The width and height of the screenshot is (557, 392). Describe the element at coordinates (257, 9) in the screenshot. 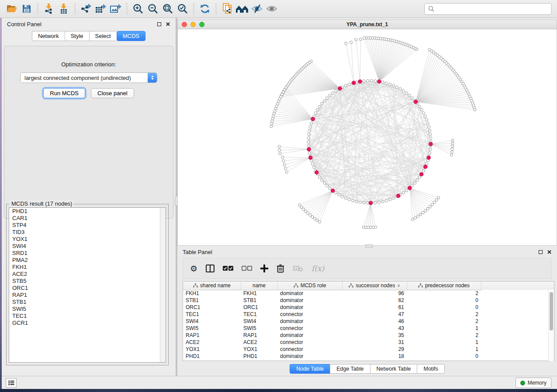

I see `hide-selected-icon` at that location.